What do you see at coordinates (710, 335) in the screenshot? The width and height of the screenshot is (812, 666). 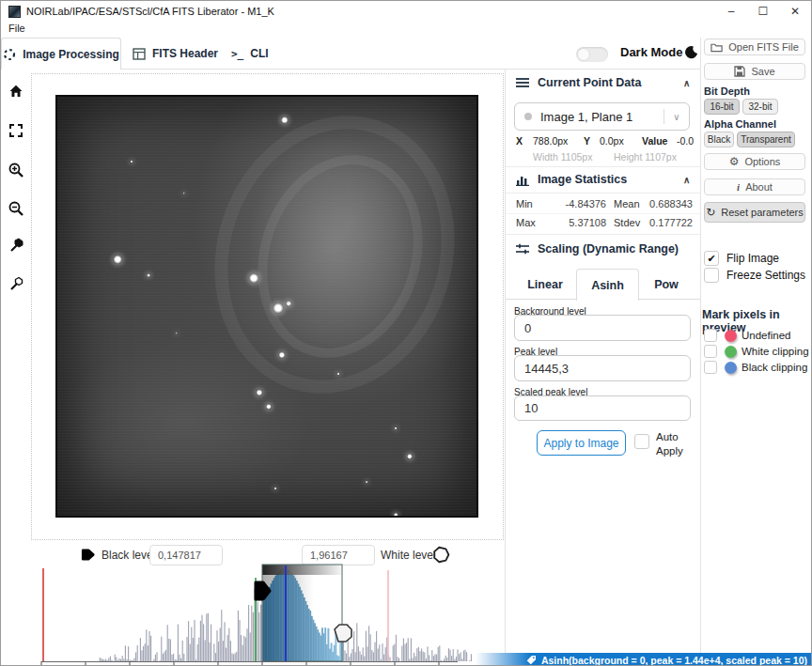 I see `undefined-checkbox` at bounding box center [710, 335].